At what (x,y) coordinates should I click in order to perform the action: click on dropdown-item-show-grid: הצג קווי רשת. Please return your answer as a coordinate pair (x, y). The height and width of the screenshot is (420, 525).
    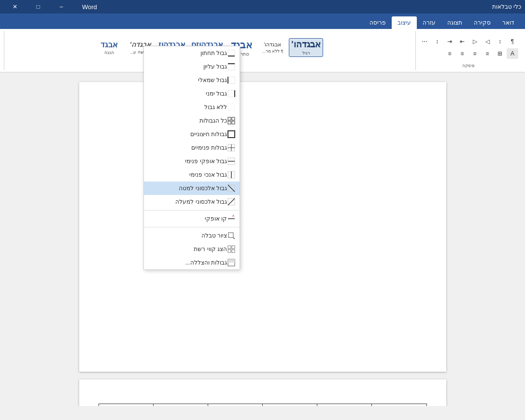
    Looking at the image, I should click on (192, 249).